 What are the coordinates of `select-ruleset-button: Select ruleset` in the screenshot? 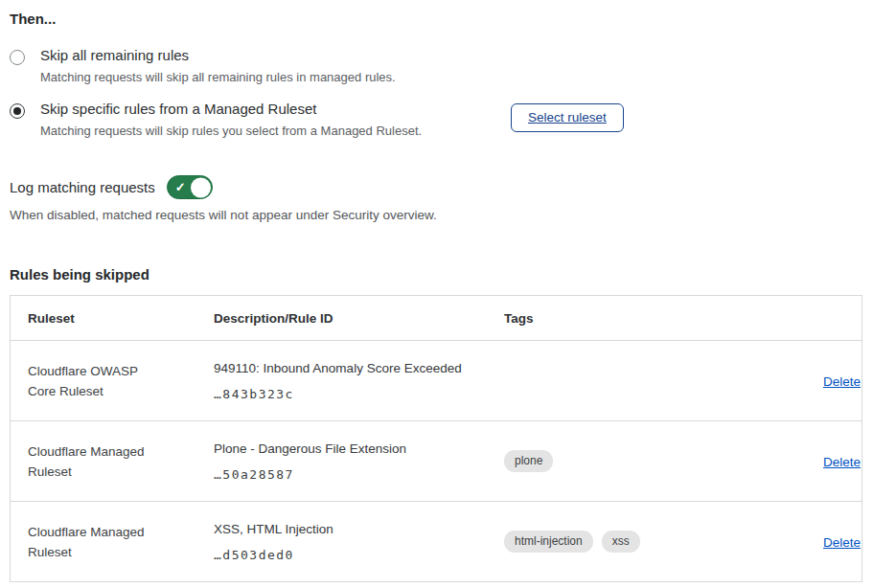 It's located at (567, 118).